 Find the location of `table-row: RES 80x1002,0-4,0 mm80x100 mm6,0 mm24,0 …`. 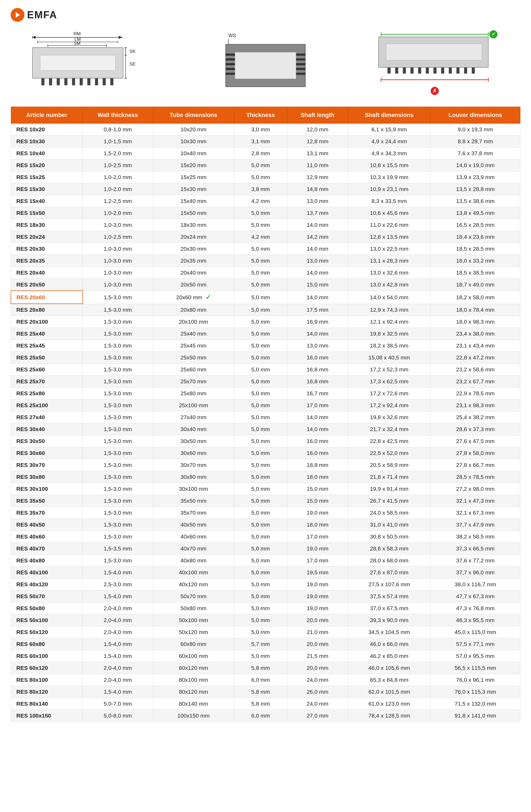

table-row: RES 80x1002,0-4,0 mm80x100 mm6,0 mm24,0 … is located at coordinates (266, 680).